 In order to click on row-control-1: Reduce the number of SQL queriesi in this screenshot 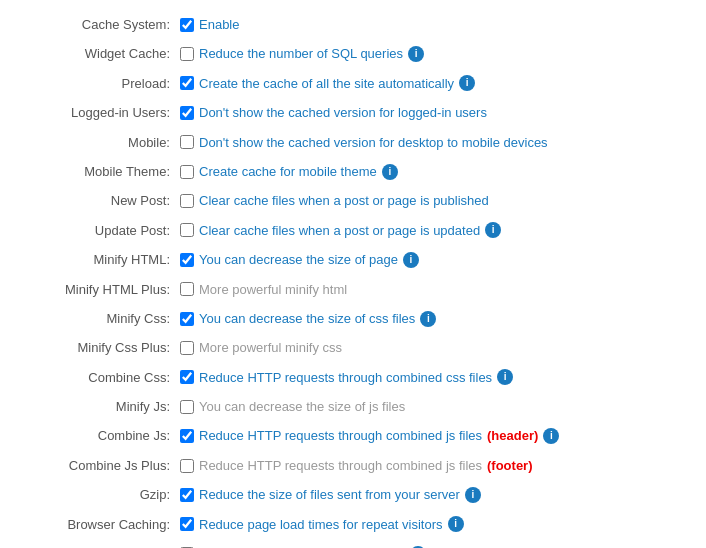, I will do `click(433, 54)`.